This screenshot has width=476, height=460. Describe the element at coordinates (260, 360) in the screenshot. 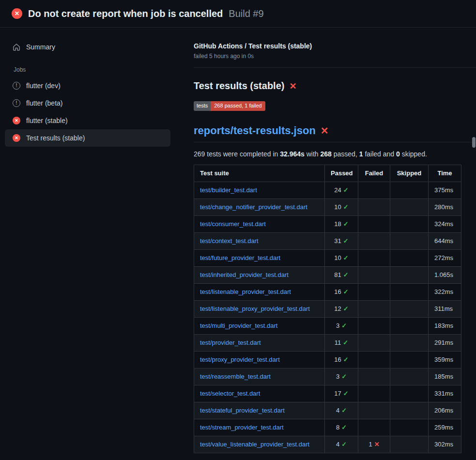

I see `suite-cell: test/proxy_provider_test.dart` at that location.